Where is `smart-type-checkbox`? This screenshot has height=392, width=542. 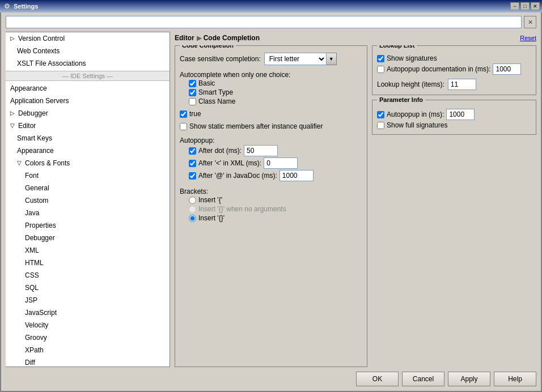 smart-type-checkbox is located at coordinates (193, 93).